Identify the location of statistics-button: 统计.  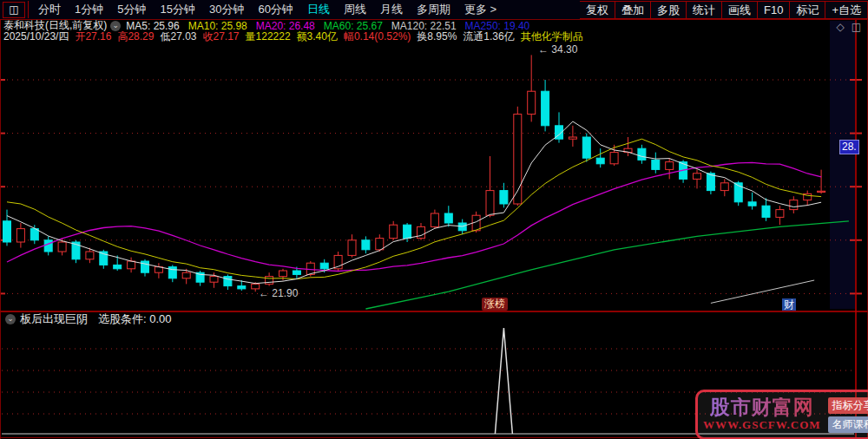
(705, 10).